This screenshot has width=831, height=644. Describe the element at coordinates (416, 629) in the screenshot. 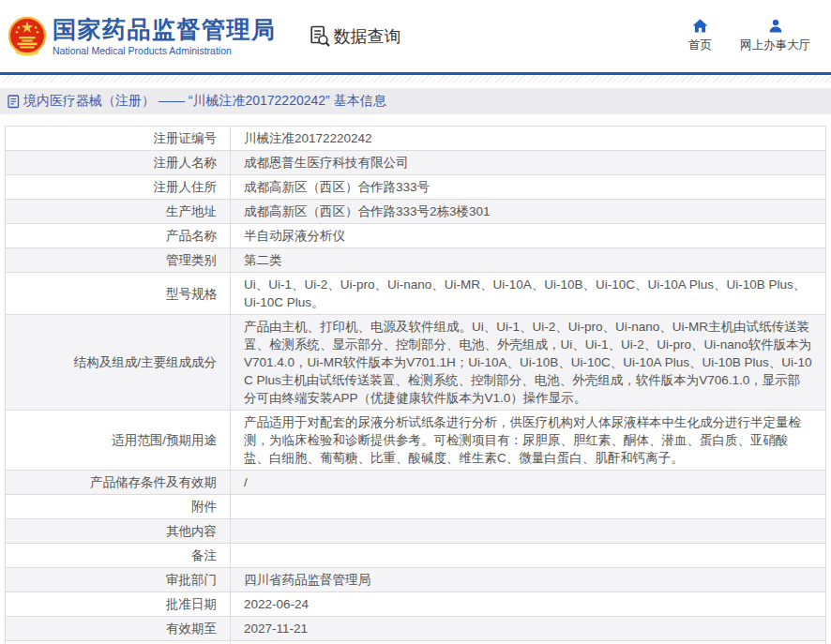

I see `table-row: 有效期至2027-11-21` at that location.